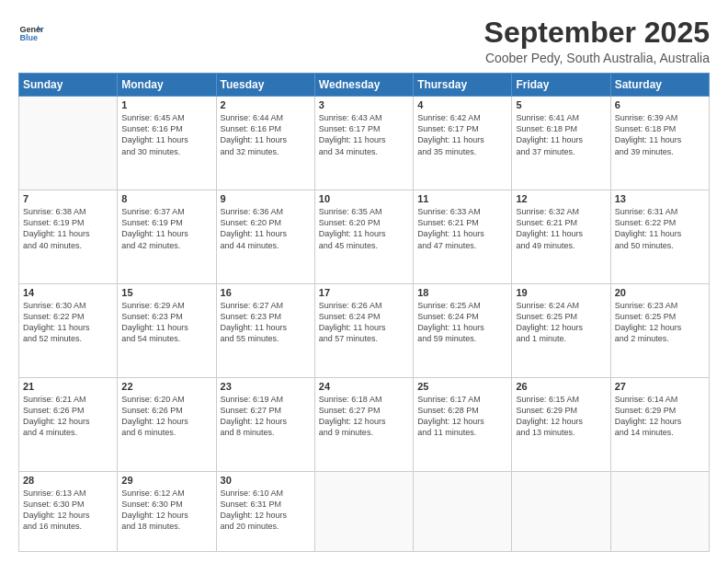 This screenshot has height=563, width=728. I want to click on svg-text: Blue, so click(28, 38).